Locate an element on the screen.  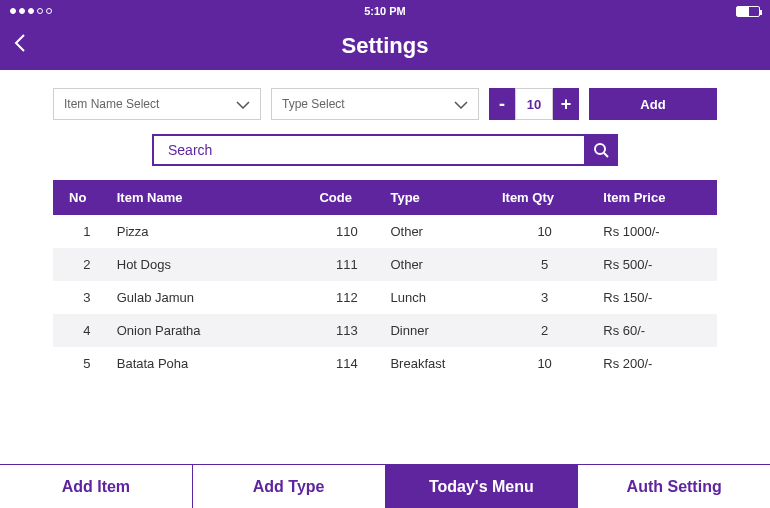
bottom-tab-bar: Add Item Add Type Today's Menu Auth Sett… is located at coordinates (385, 486).